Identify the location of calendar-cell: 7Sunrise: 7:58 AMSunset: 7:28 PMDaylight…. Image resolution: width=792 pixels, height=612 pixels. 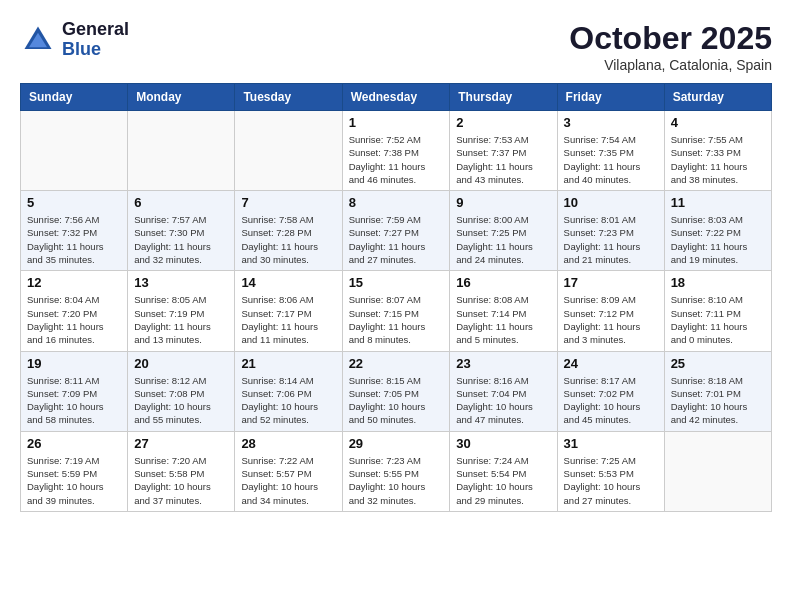
(288, 231).